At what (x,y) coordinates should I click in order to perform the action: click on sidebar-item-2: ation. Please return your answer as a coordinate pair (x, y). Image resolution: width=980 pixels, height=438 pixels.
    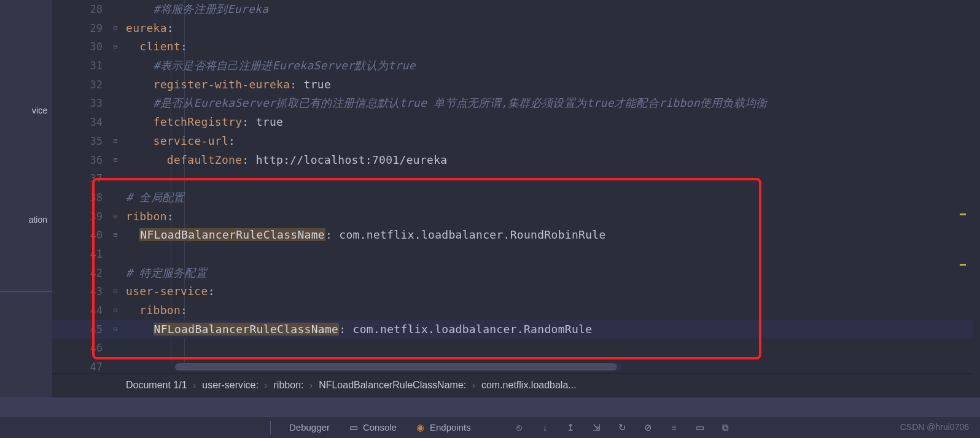
    Looking at the image, I should click on (38, 220).